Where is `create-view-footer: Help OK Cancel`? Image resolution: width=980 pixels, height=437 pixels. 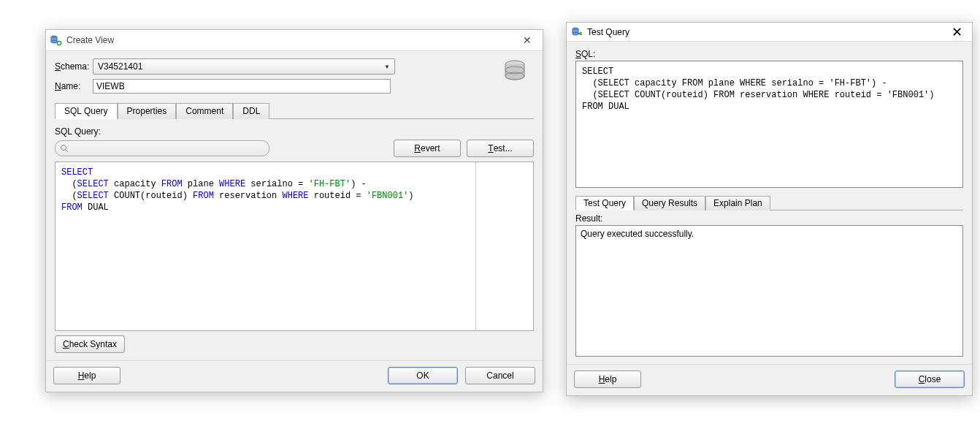
create-view-footer: Help OK Cancel is located at coordinates (294, 376).